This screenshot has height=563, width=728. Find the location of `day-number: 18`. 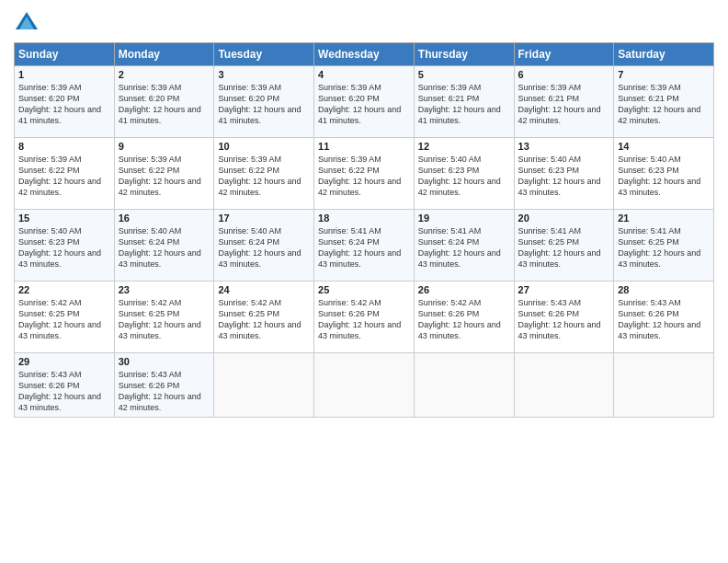

day-number: 18 is located at coordinates (364, 218).